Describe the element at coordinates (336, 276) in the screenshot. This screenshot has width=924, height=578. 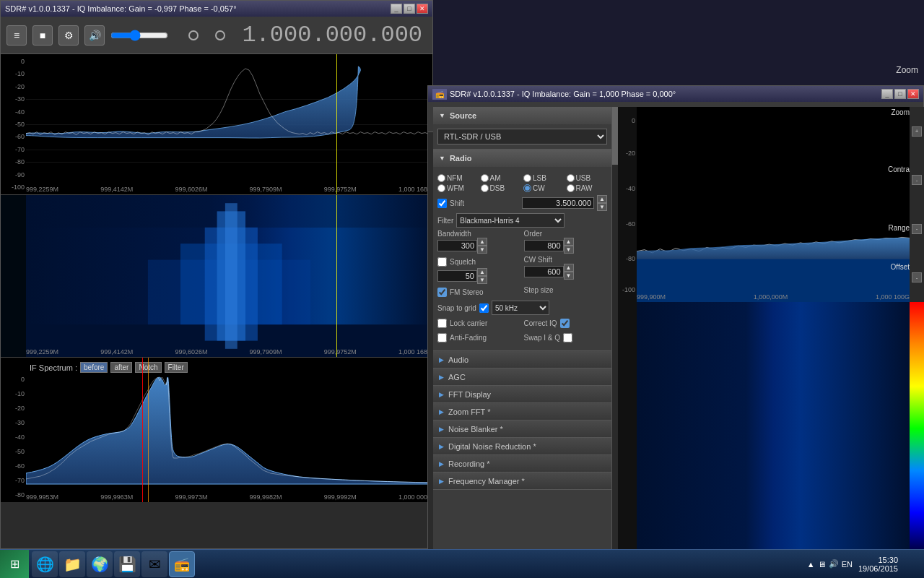
I see `waterfall-cursor` at that location.